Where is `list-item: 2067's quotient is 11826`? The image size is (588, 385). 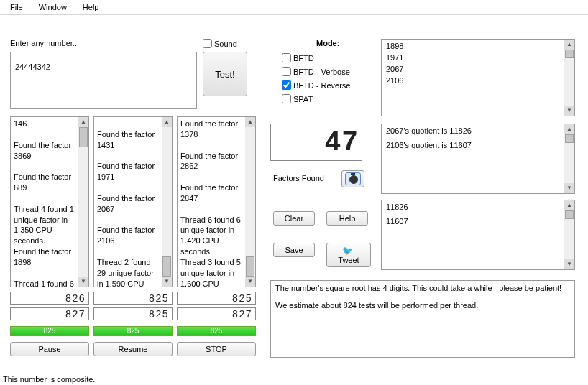
list-item: 2067's quotient is 11826 is located at coordinates (473, 131).